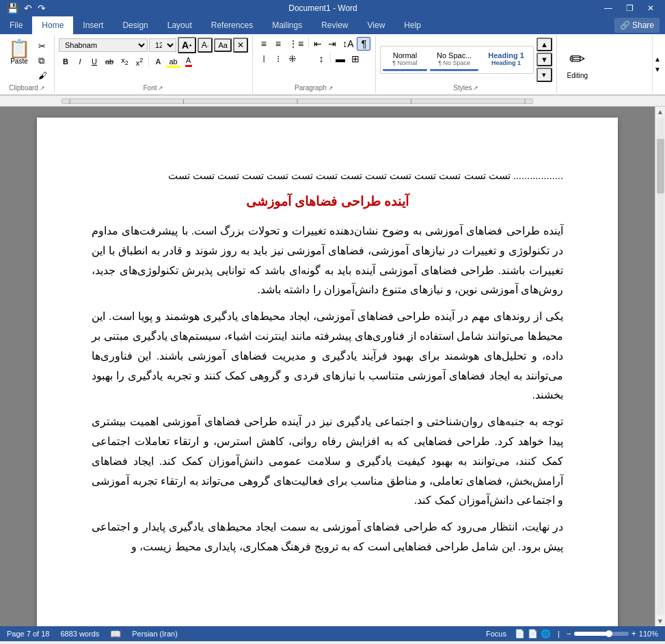 This screenshot has width=665, height=644. I want to click on font-label: Font, so click(150, 88).